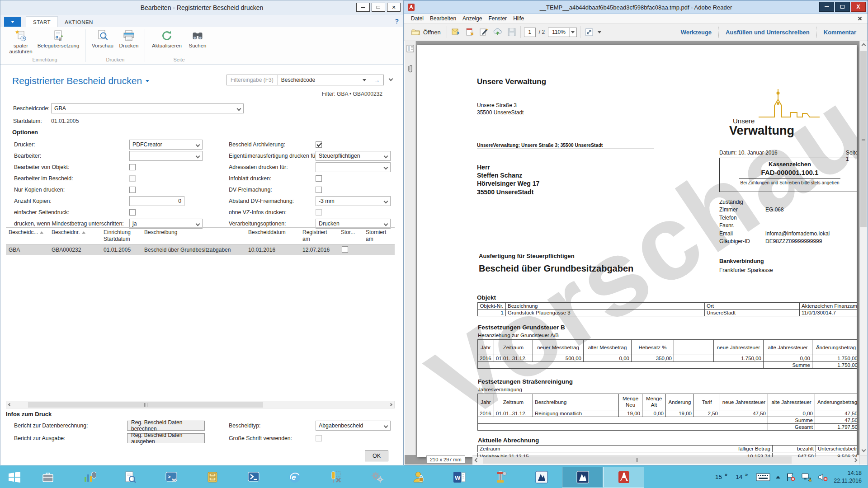 This screenshot has width=868, height=488. What do you see at coordinates (456, 32) in the screenshot?
I see `share-file-button` at bounding box center [456, 32].